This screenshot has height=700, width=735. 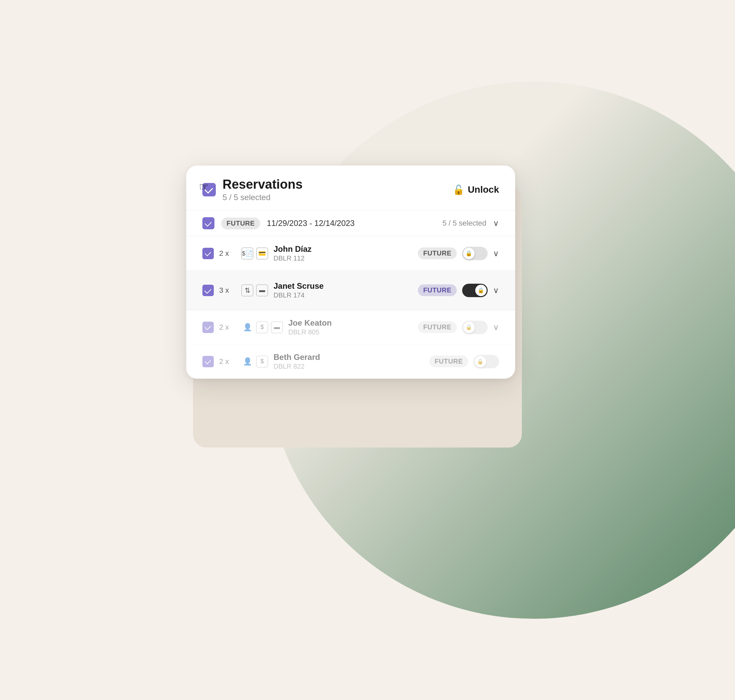 I want to click on icons-beth: 👤 $, so click(x=255, y=362).